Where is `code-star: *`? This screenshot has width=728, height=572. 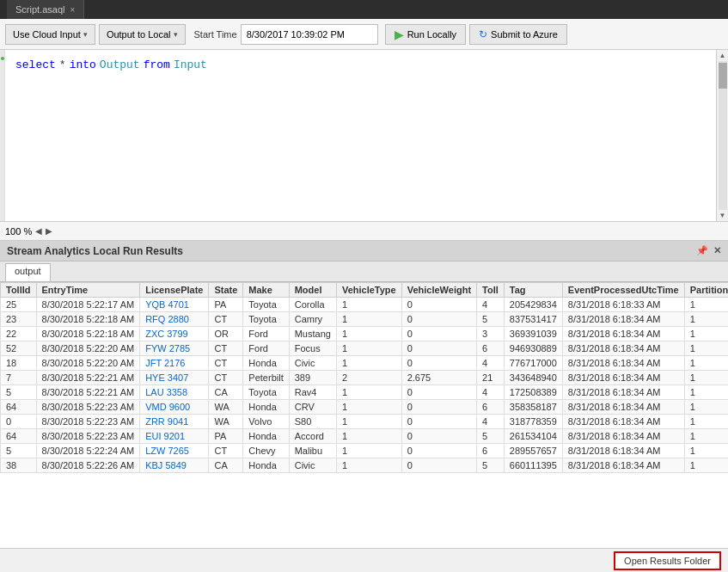
code-star: * is located at coordinates (63, 65).